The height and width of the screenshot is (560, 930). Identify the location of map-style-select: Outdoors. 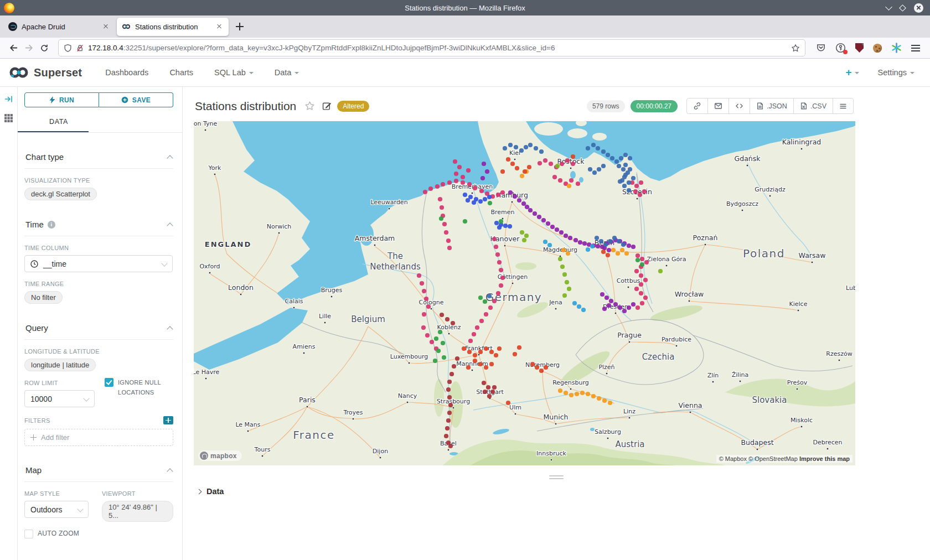
(56, 509).